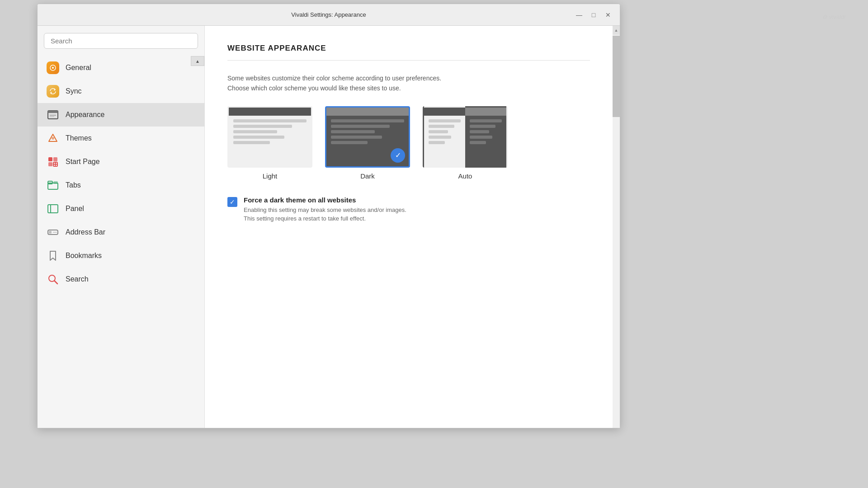 The image size is (868, 488). What do you see at coordinates (84, 256) in the screenshot?
I see `sidebar-item-label-bookmarks: Bookmarks` at bounding box center [84, 256].